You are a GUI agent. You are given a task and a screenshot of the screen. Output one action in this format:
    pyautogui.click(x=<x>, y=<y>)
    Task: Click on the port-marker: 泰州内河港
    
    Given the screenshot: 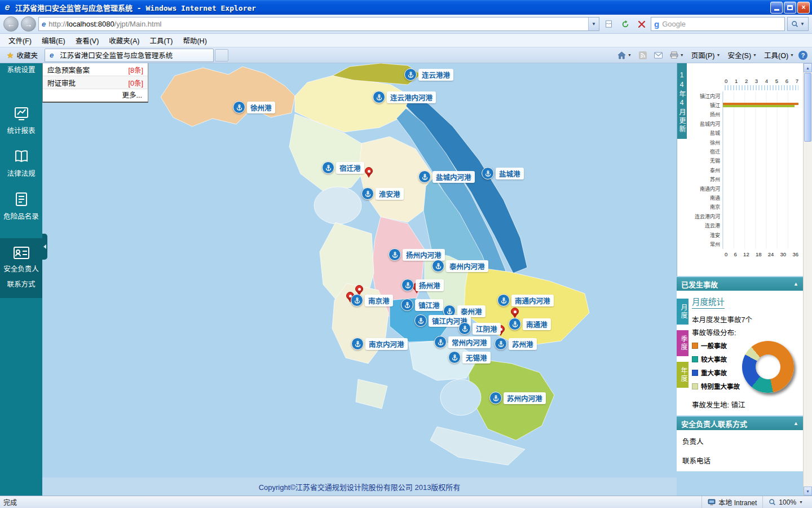 What is the action you would take?
    pyautogui.click(x=460, y=266)
    